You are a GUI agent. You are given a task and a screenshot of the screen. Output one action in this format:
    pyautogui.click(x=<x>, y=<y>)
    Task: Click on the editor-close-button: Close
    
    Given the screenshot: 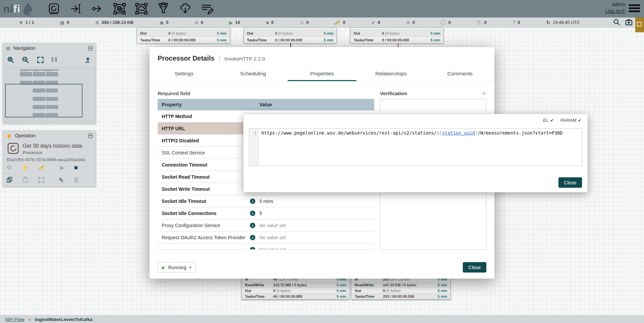 What is the action you would take?
    pyautogui.click(x=570, y=182)
    